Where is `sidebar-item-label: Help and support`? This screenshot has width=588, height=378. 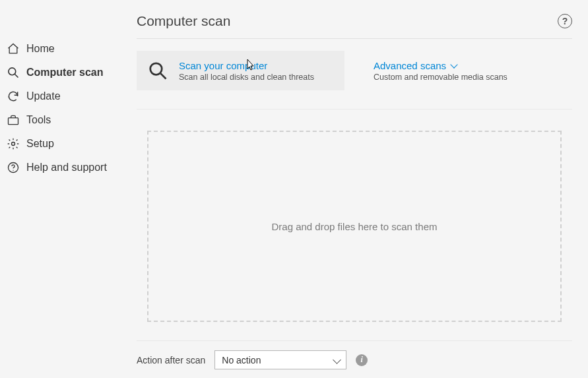 sidebar-item-label: Help and support is located at coordinates (67, 168).